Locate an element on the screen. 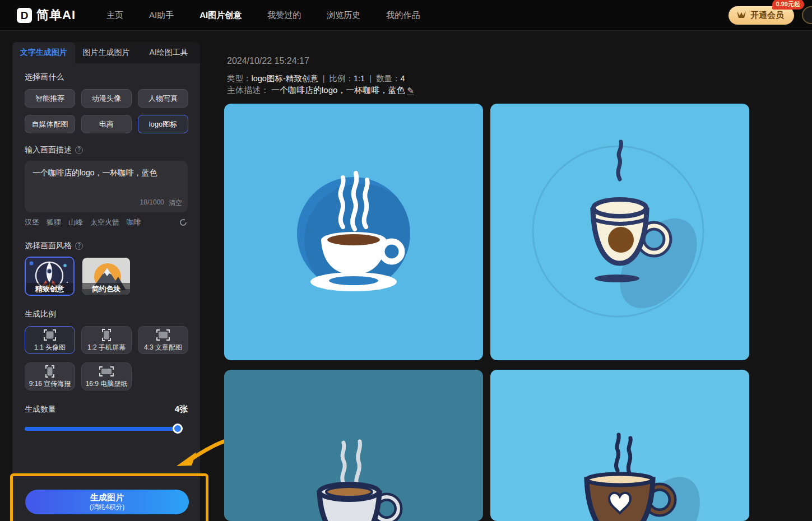 The height and width of the screenshot is (521, 812). style-section-title: 选择画面风格 is located at coordinates (48, 246).